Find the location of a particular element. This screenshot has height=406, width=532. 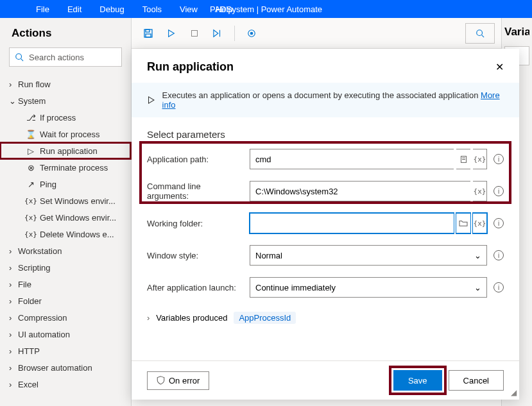

step-button is located at coordinates (218, 33).